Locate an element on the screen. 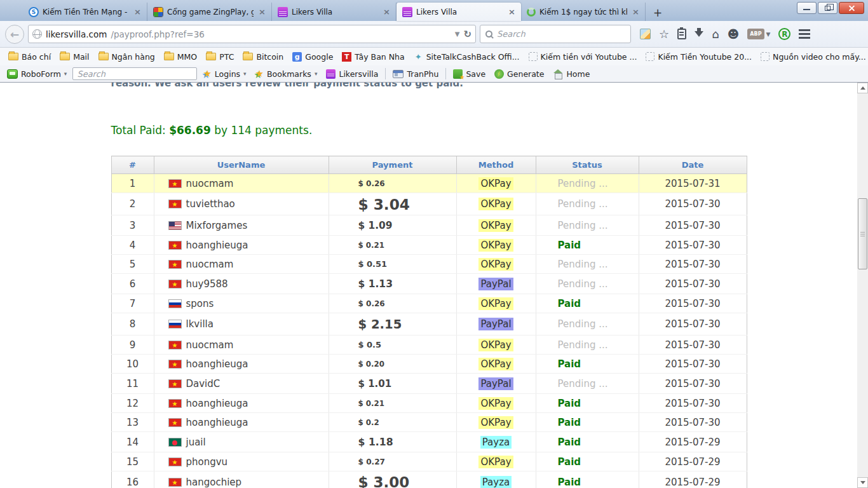 Image resolution: width=868 pixels, height=488 pixels. new-tab-button: + is located at coordinates (658, 13).